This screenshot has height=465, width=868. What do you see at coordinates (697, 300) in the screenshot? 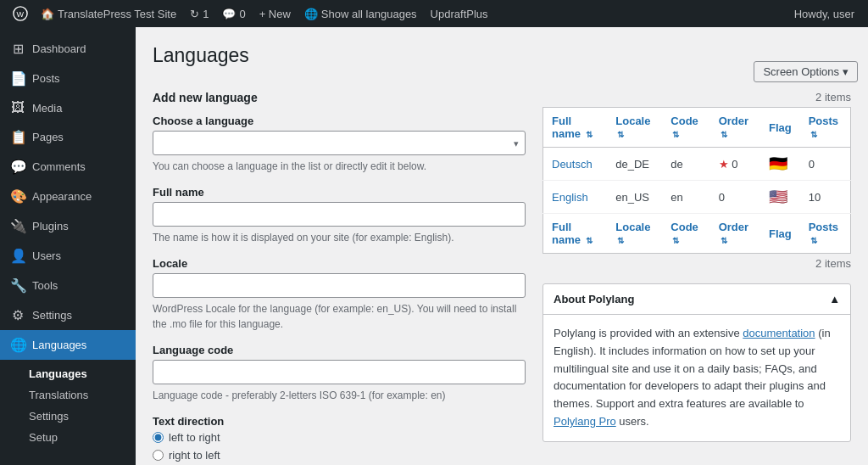
I see `about-polylang-header: About Polylang ▲` at bounding box center [697, 300].